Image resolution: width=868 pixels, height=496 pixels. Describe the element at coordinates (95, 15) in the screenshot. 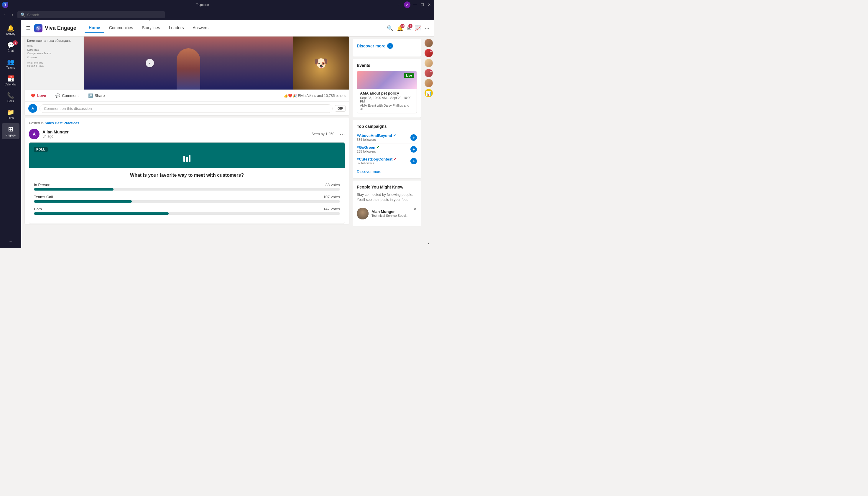

I see `search-input` at that location.